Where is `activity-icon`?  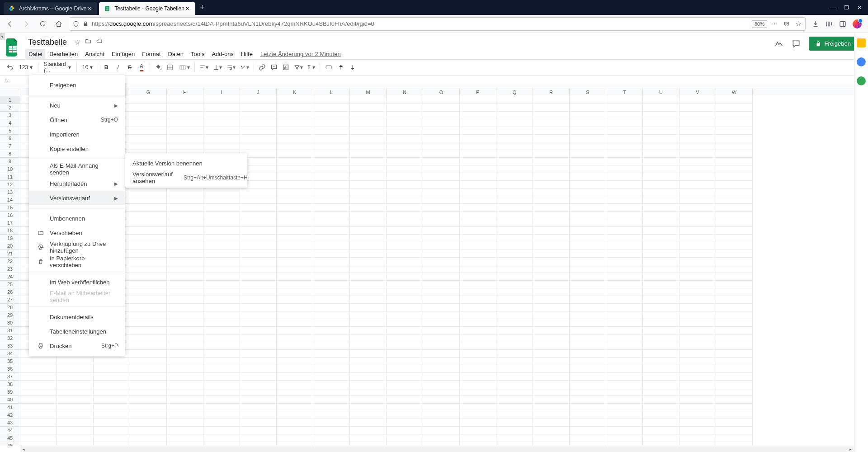
activity-icon is located at coordinates (779, 44).